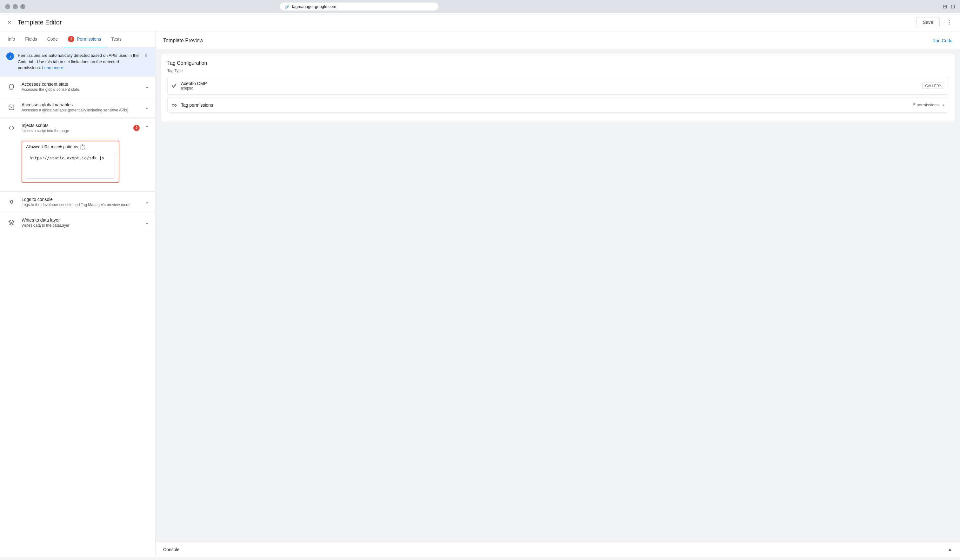 This screenshot has width=960, height=560. I want to click on permission-global-variables-header: Accesses global variables Accesses a glo…, so click(78, 107).